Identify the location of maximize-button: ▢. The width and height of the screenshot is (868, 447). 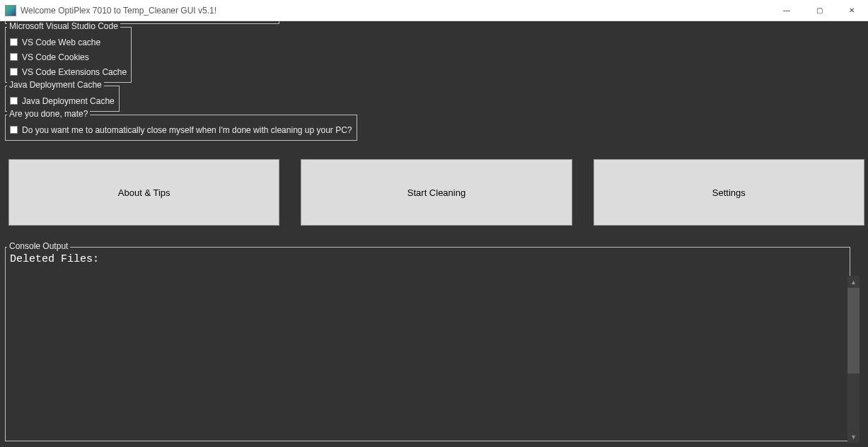
(819, 10).